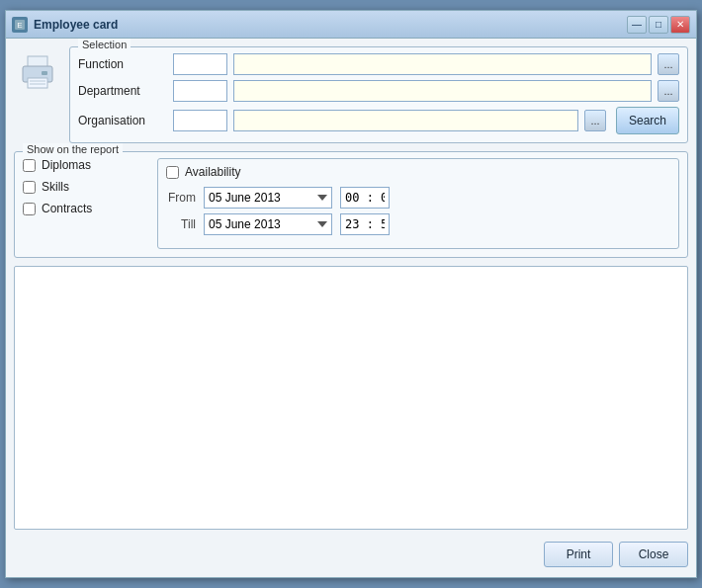 The width and height of the screenshot is (702, 588). Describe the element at coordinates (67, 209) in the screenshot. I see `contracts-label: Contracts` at that location.